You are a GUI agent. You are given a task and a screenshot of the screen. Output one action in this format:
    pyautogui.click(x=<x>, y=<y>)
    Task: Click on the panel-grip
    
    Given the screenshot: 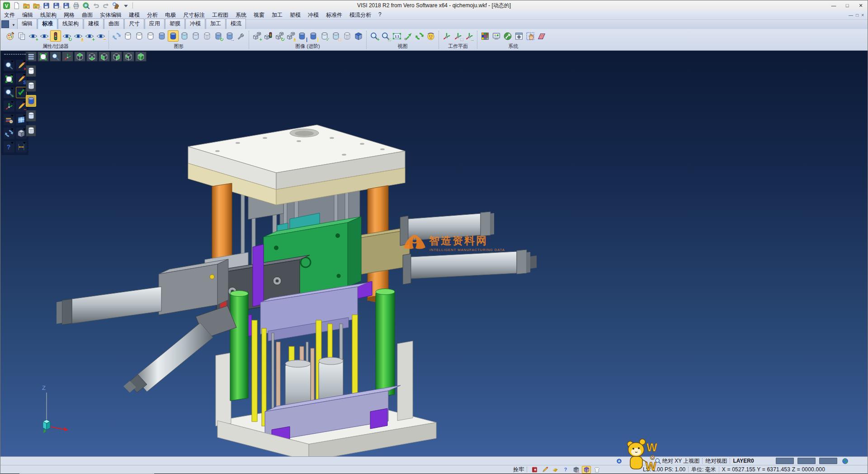 What is the action you would take?
    pyautogui.click(x=15, y=56)
    